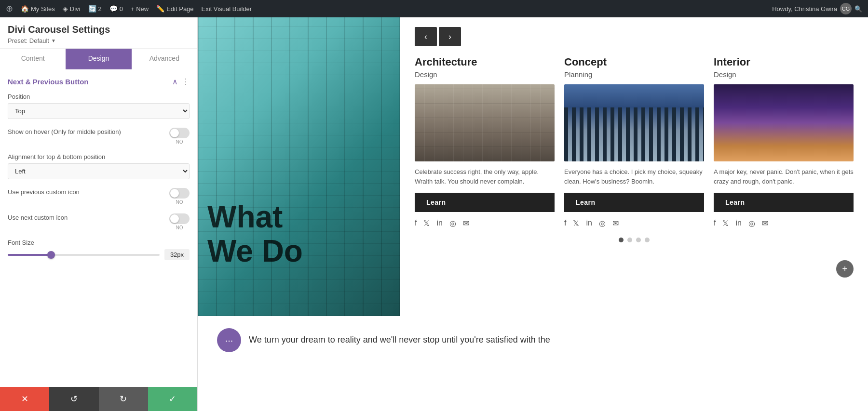 The height and width of the screenshot is (411, 868). What do you see at coordinates (846, 9) in the screenshot?
I see `avatar: CG` at bounding box center [846, 9].